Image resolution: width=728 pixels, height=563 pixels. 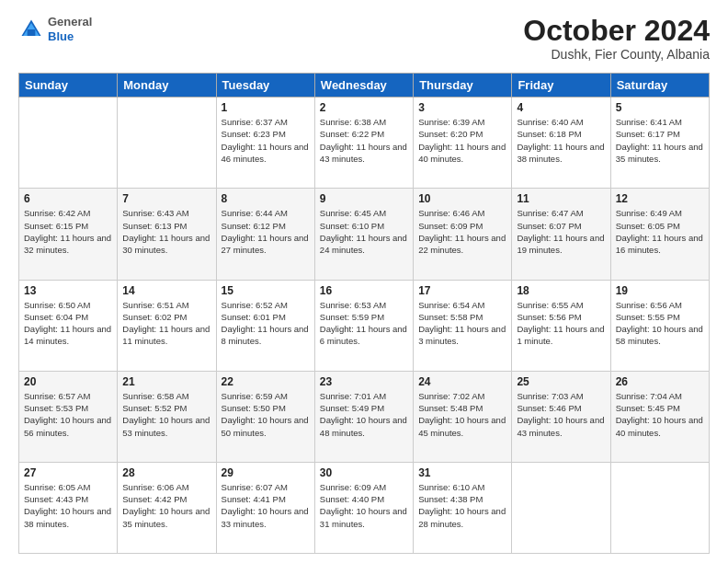 What do you see at coordinates (364, 324) in the screenshot?
I see `day-detail: Sunrise: 6:53 AM Sunset: 5:59 PM Dayligh…` at bounding box center [364, 324].